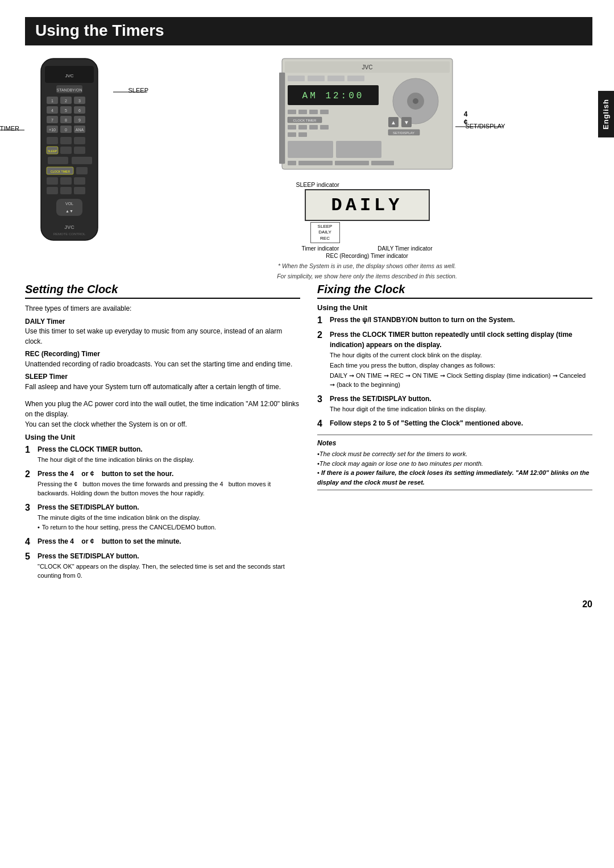 This screenshot has height=868, width=614. I want to click on svg-text: 5, so click(66, 110).